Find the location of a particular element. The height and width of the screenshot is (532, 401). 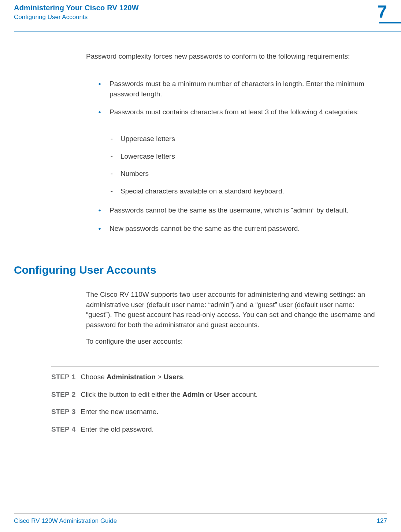

footer-rule is located at coordinates (201, 514).